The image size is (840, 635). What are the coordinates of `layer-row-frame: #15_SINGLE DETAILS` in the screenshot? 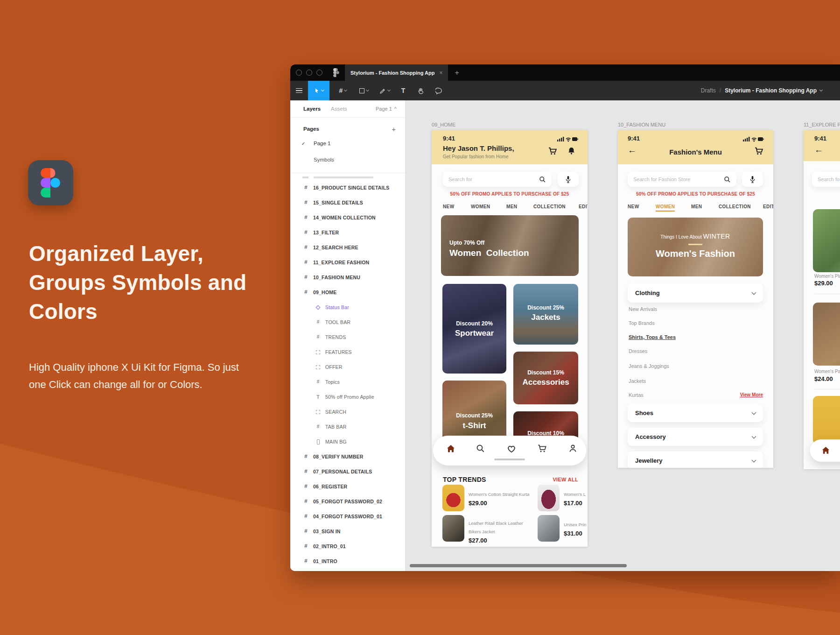 It's located at (348, 203).